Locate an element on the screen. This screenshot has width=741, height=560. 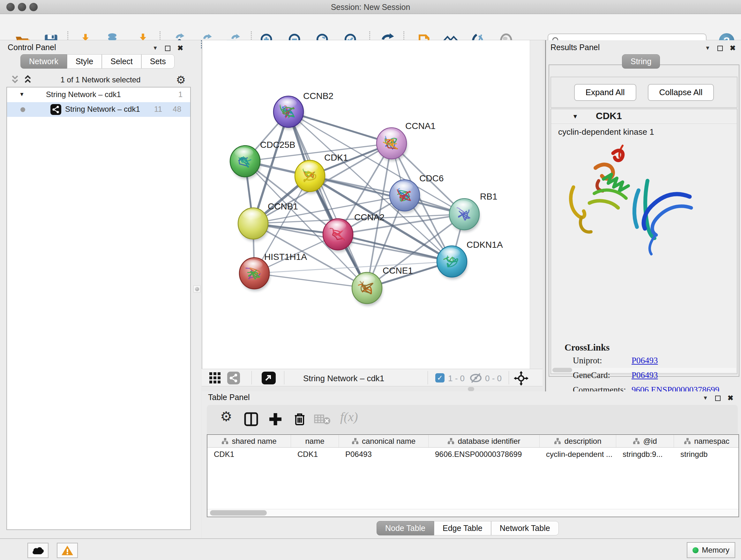
crosshair-icon is located at coordinates (521, 378).